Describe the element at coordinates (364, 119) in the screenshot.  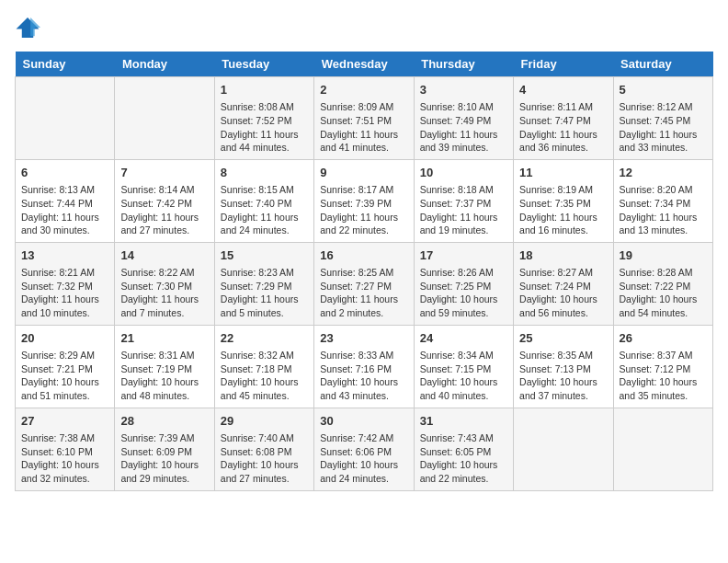
I see `calendar-cell: 2Sunrise: 8:09 AMSunset: 7:51 PMDaylight…` at that location.